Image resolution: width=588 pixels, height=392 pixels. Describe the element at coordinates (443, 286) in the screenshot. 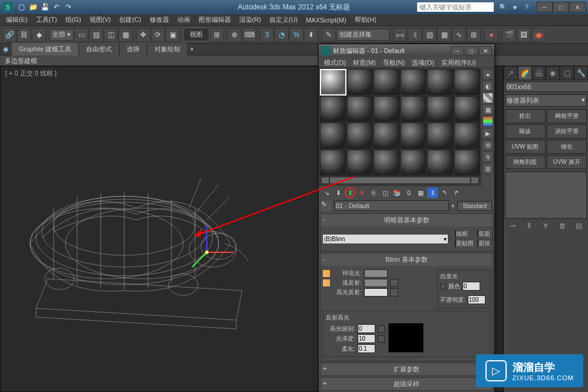

I see `selfillum-checkbox` at that location.